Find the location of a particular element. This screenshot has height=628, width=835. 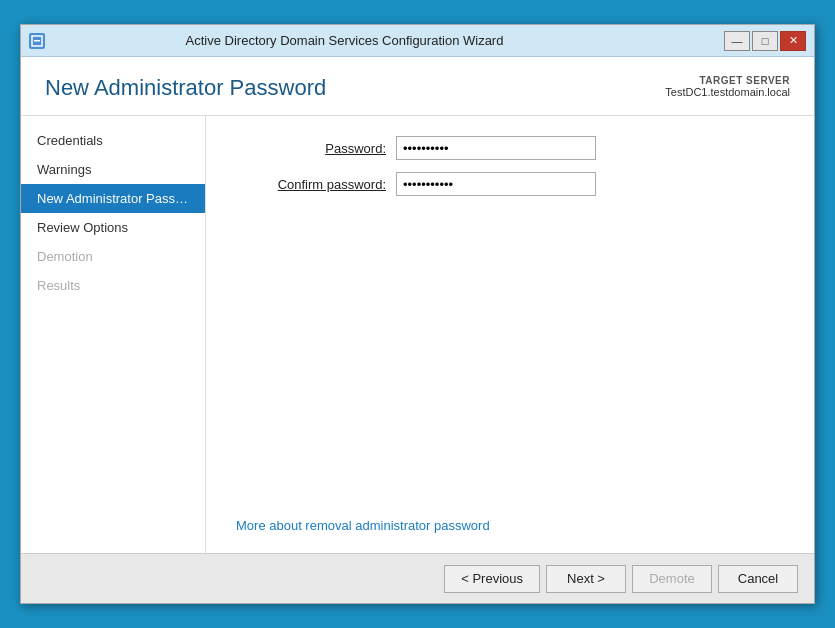

footer: < Previous Next > Demote Cancel is located at coordinates (418, 578).